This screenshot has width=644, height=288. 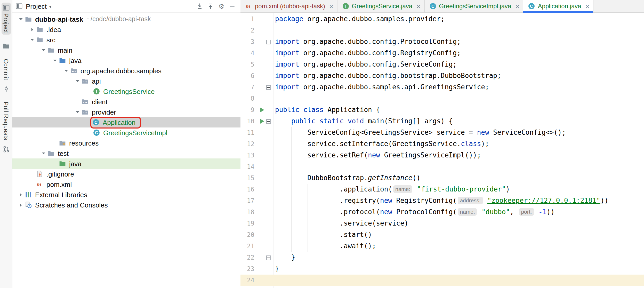 What do you see at coordinates (126, 143) in the screenshot?
I see `tree-item-resources: resources` at bounding box center [126, 143].